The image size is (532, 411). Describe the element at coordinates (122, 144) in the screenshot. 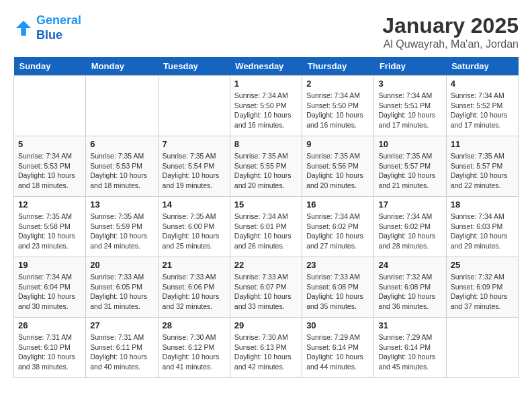

I see `day-number: 6` at that location.